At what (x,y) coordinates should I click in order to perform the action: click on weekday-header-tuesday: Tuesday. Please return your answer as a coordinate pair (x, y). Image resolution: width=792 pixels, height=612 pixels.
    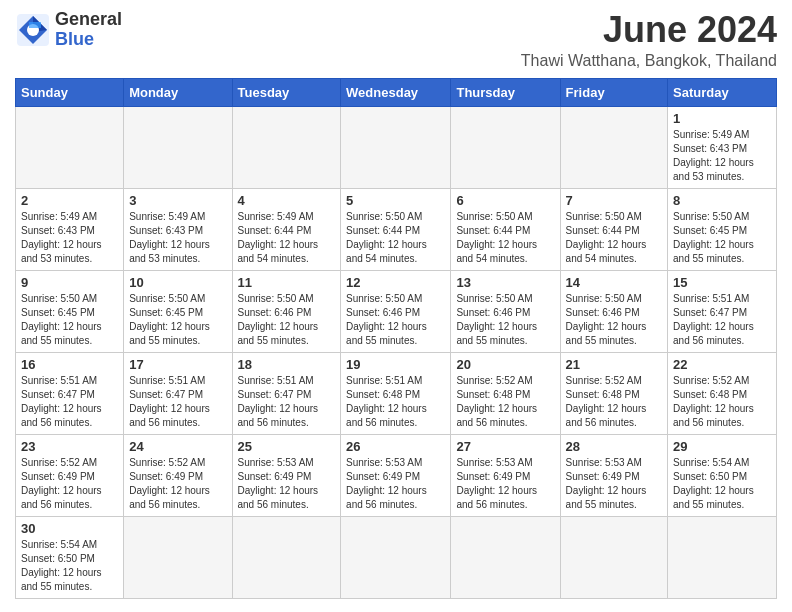
    Looking at the image, I should click on (286, 92).